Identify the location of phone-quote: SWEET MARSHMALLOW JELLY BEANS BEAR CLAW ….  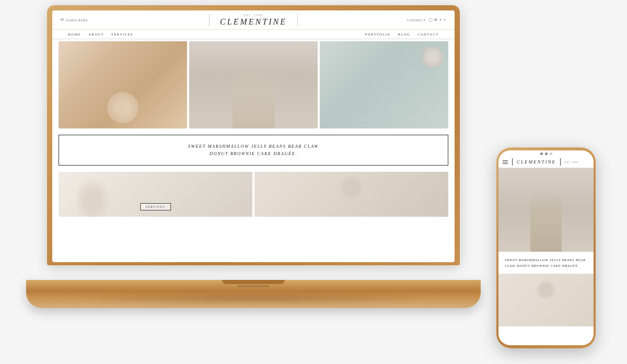
(546, 263).